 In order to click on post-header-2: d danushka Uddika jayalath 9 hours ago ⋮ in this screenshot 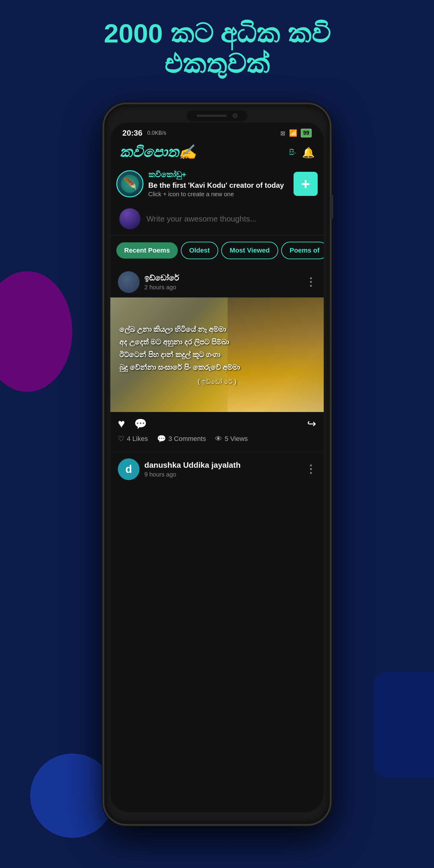, I will do `click(217, 468)`.